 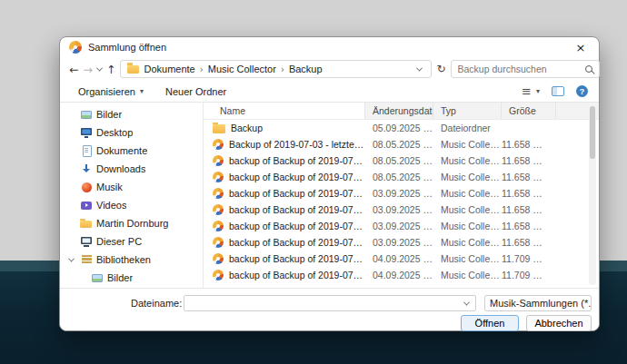 I want to click on column-header-größe: Größe, so click(x=529, y=111).